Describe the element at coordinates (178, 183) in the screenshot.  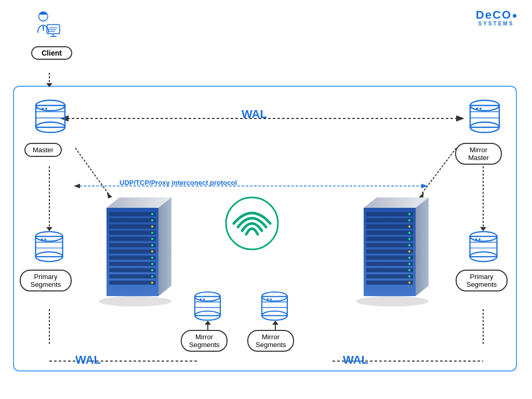
I see `protocol-label: UDP/TCP/Proxy interconect protocol` at that location.